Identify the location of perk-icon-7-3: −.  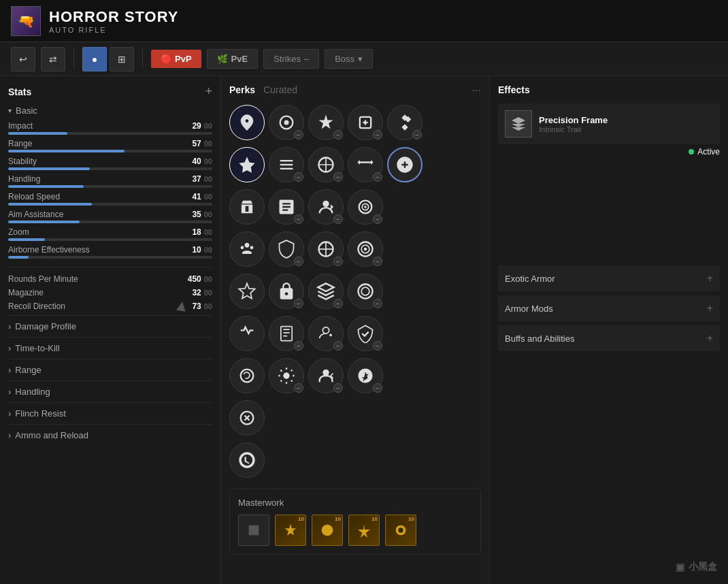
(326, 376).